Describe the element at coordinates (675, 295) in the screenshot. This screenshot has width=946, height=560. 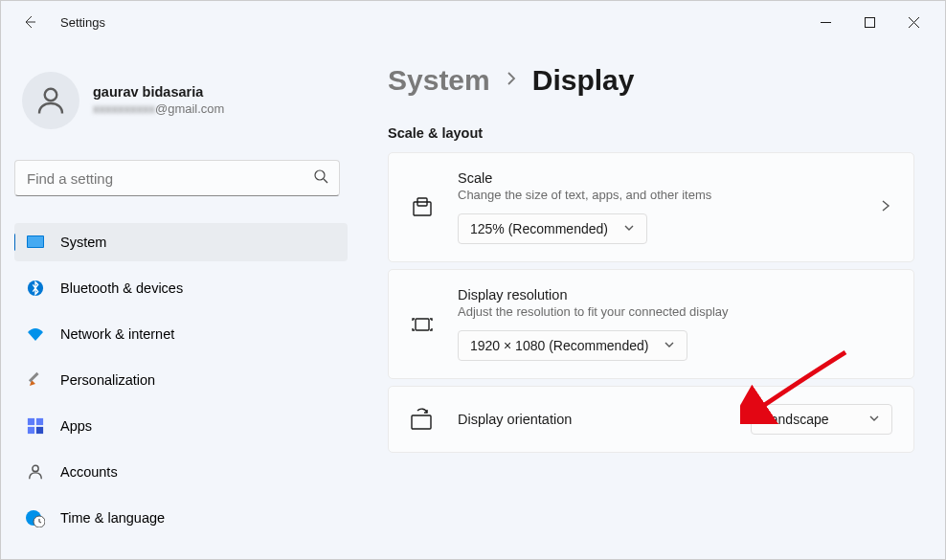
I see `resolution-title: Display resolution` at that location.